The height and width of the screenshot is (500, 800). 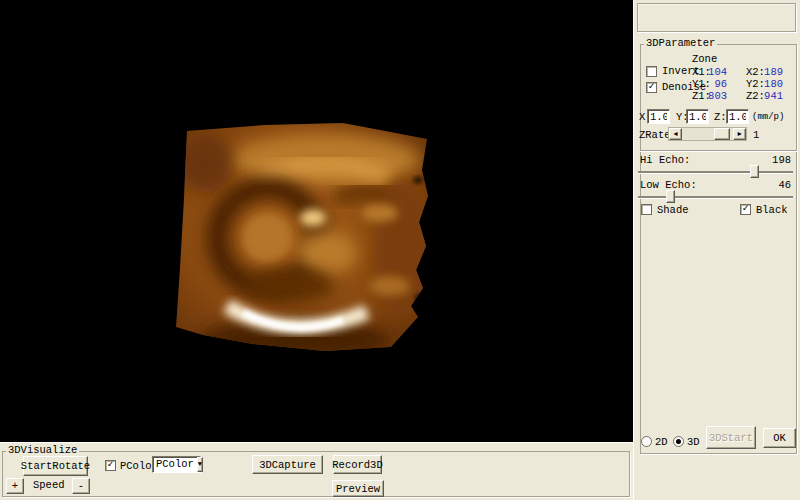 What do you see at coordinates (655, 136) in the screenshot?
I see `zrate-label: ZRate` at bounding box center [655, 136].